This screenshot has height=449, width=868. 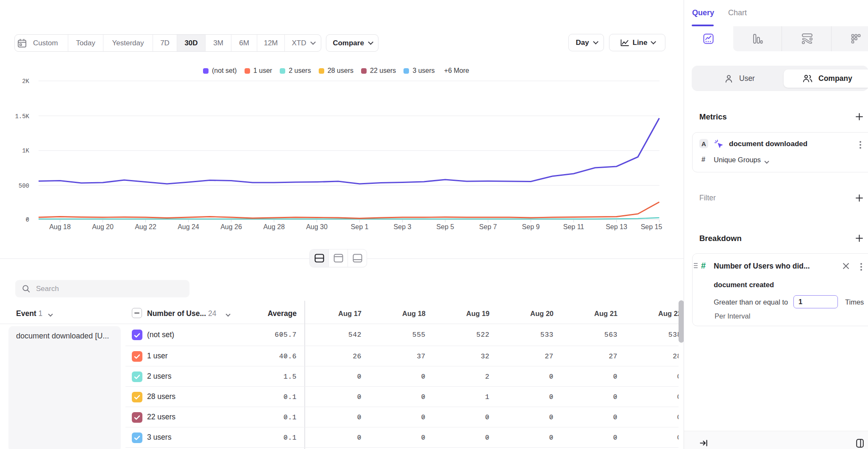 What do you see at coordinates (25, 151) in the screenshot?
I see `svg-text: 1K` at bounding box center [25, 151].